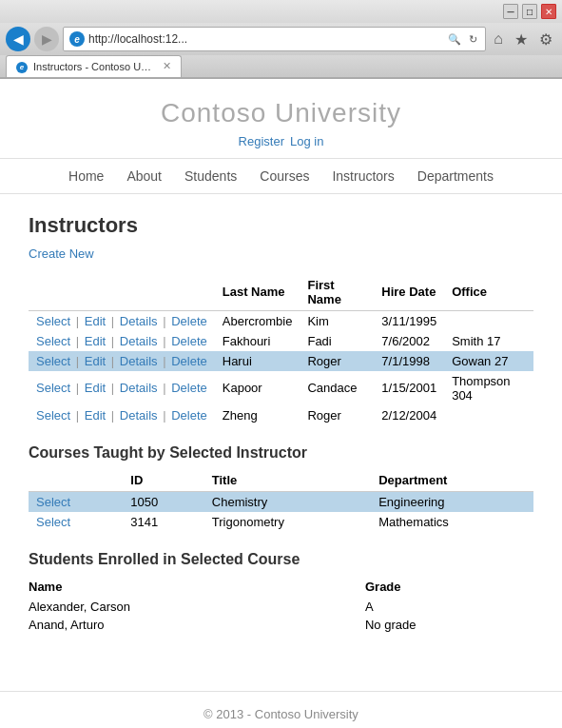  What do you see at coordinates (546, 40) in the screenshot?
I see `settings-button: ⚙` at bounding box center [546, 40].